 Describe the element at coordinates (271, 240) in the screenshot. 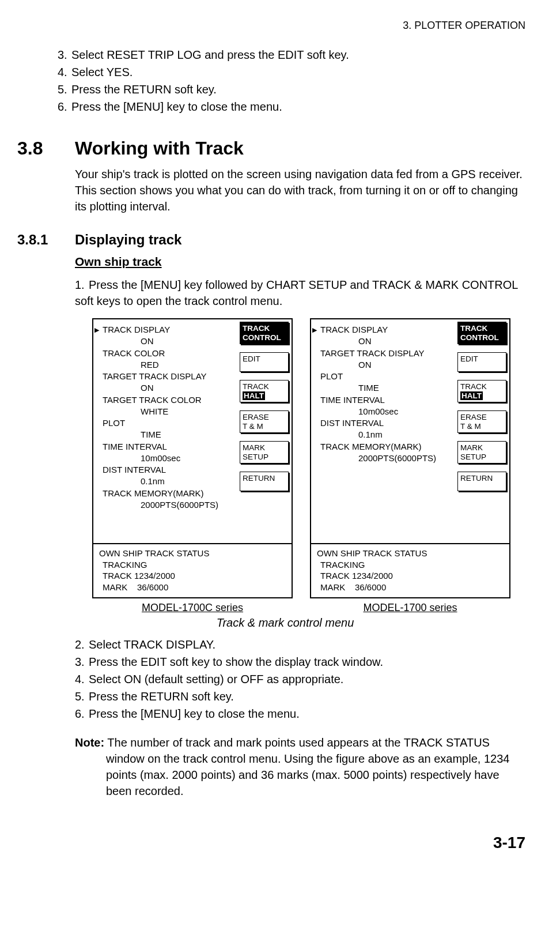

I see `subsection-heading: 3.8.1 Displaying track` at that location.